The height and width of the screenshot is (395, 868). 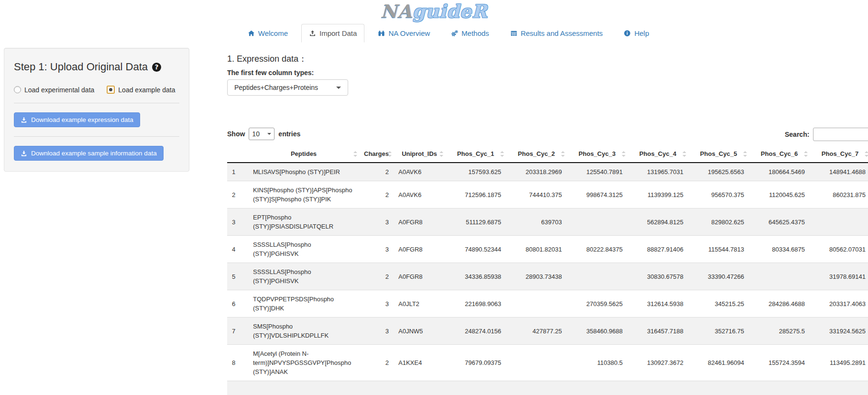 What do you see at coordinates (269, 134) in the screenshot?
I see `caret-down-icon` at bounding box center [269, 134].